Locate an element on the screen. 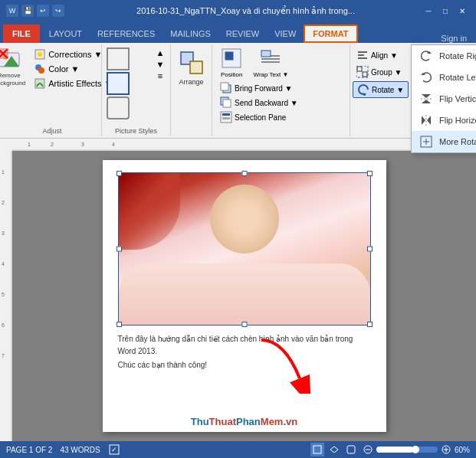 This screenshot has height=458, width=476. rotate-label: Rotate ▼ is located at coordinates (388, 90).